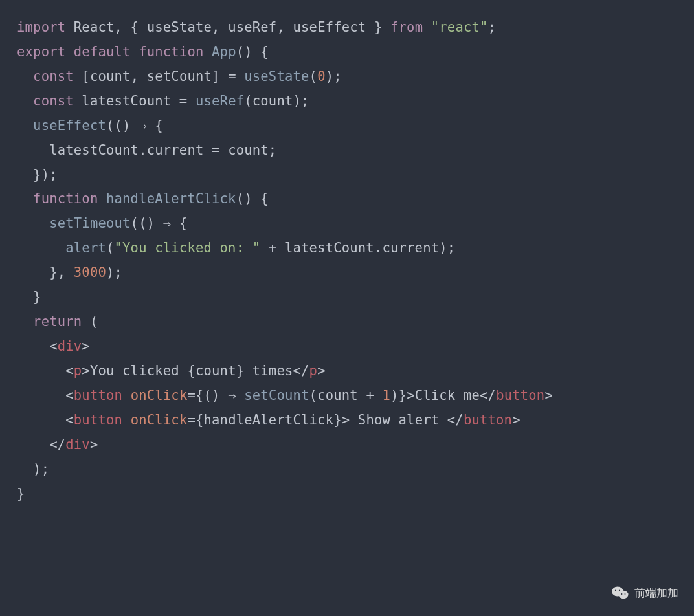 The width and height of the screenshot is (694, 616). What do you see at coordinates (78, 371) in the screenshot?
I see `code-token: p` at bounding box center [78, 371].